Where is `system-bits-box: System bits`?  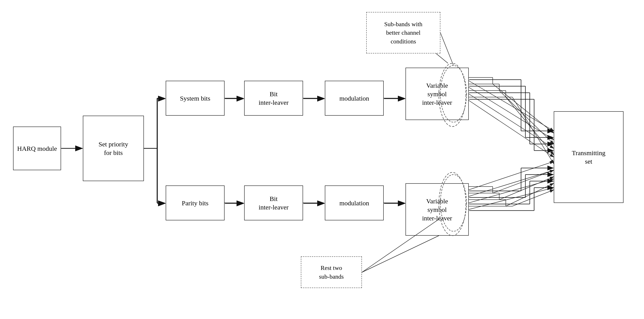
system-bits-box: System bits is located at coordinates (195, 98).